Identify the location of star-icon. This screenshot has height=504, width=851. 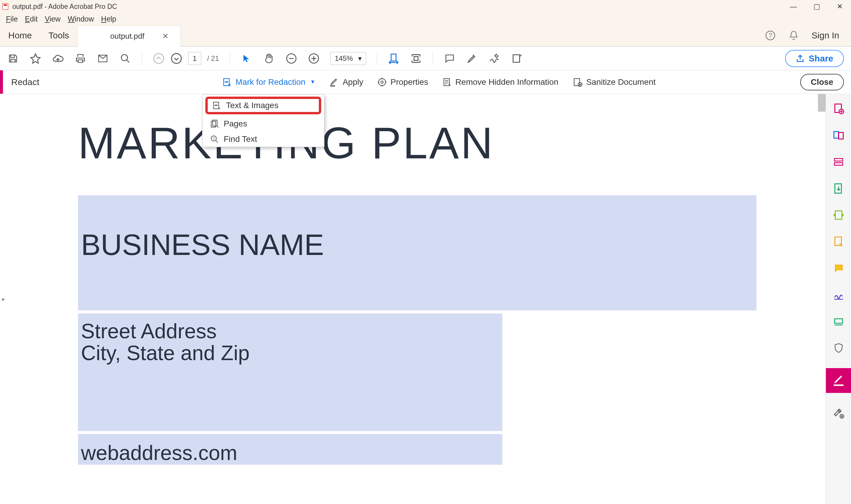
(35, 58).